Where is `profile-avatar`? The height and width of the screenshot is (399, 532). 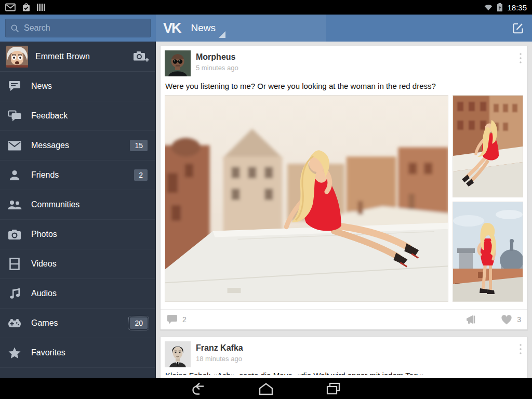
profile-avatar is located at coordinates (17, 57).